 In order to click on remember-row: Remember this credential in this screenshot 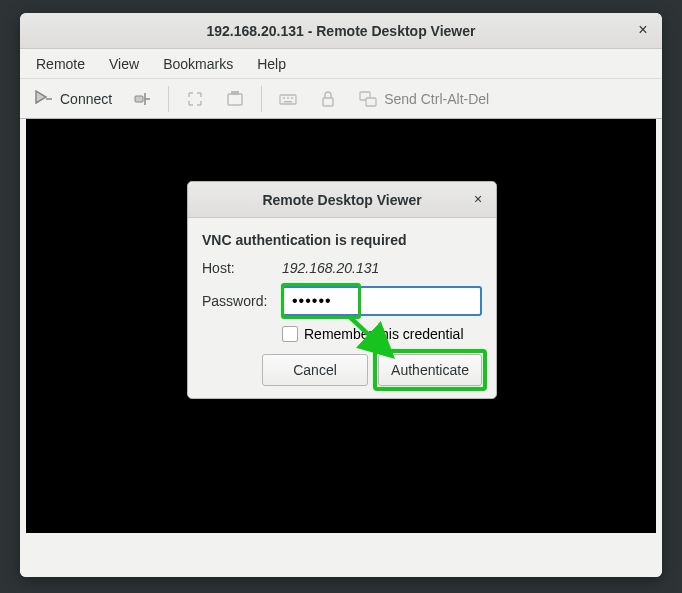, I will do `click(382, 334)`.